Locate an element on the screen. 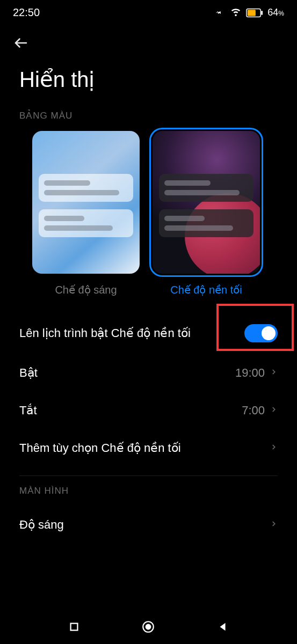  off-value: 7:00 is located at coordinates (253, 411).